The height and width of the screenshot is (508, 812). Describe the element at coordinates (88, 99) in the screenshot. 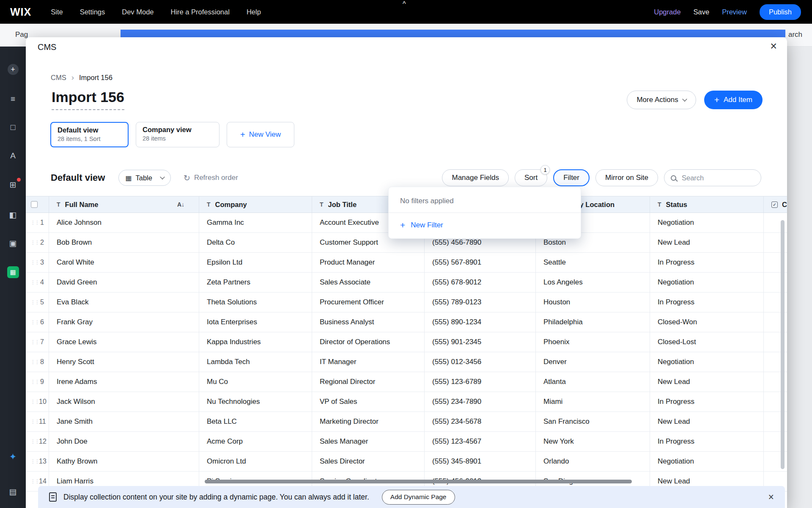

I see `collection-title: Import 156` at that location.